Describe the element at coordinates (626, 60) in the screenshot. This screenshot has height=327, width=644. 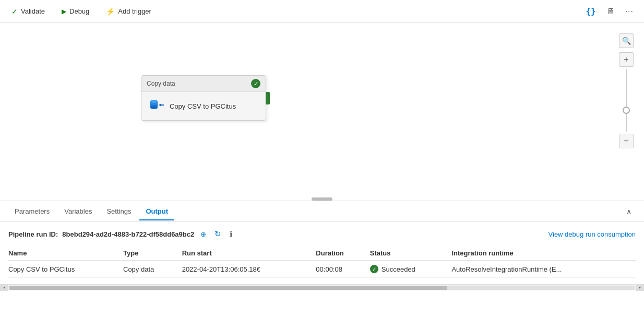
I see `plus-icon: +` at that location.